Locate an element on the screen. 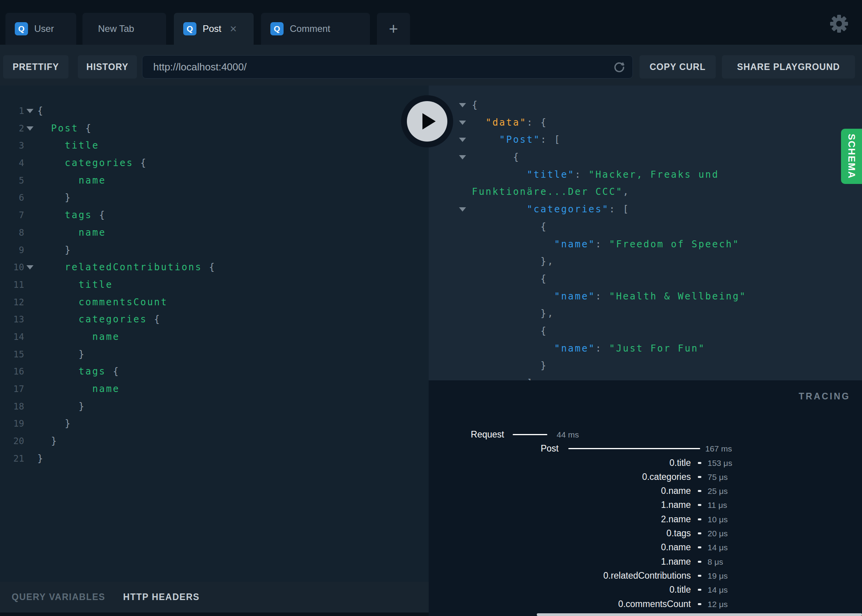 The height and width of the screenshot is (616, 862). query-line: 16 tags { is located at coordinates (214, 372).